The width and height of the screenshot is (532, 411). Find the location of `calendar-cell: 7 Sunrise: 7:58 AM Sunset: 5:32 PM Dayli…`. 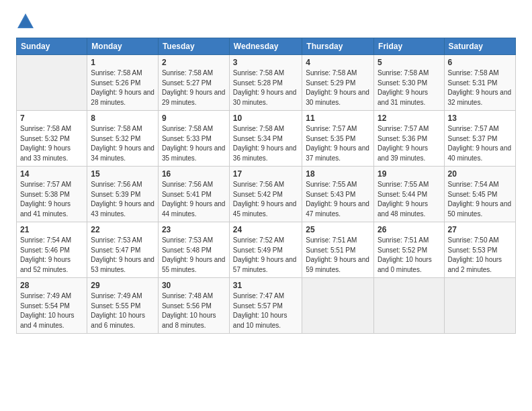

calendar-cell: 7 Sunrise: 7:58 AM Sunset: 5:32 PM Dayli… is located at coordinates (52, 138).